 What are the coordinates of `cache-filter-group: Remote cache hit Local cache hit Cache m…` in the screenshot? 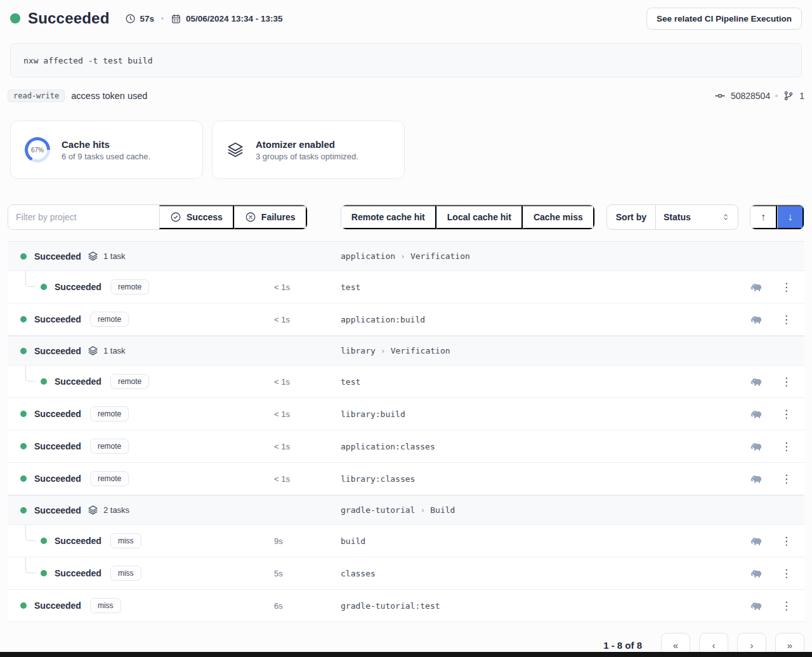 It's located at (468, 217).